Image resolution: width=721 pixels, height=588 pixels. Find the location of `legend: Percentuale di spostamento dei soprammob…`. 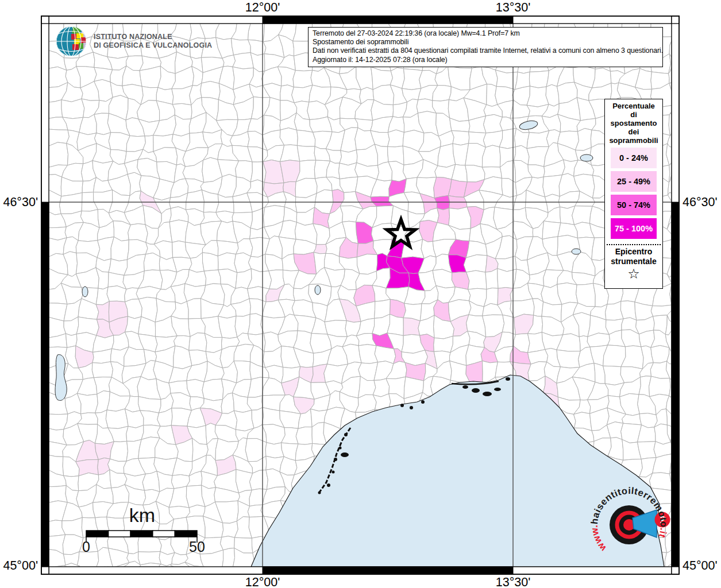

legend: Percentuale di spostamento dei soprammob… is located at coordinates (634, 194).